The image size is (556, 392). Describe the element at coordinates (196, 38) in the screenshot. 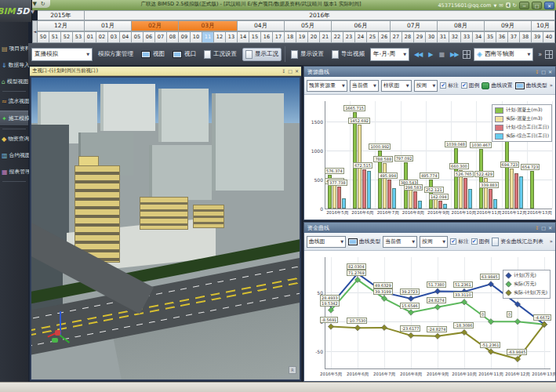

I see `timeline-week-cell: 10` at that location.